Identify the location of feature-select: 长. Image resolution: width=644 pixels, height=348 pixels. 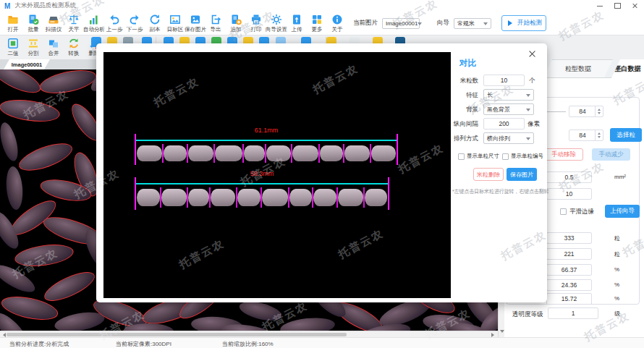
(509, 95).